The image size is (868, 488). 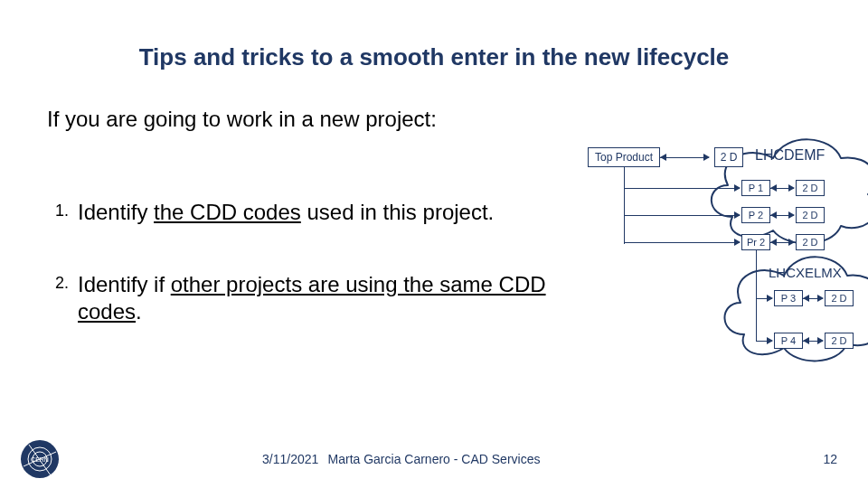 I want to click on box-p3: P 3, so click(x=788, y=298).